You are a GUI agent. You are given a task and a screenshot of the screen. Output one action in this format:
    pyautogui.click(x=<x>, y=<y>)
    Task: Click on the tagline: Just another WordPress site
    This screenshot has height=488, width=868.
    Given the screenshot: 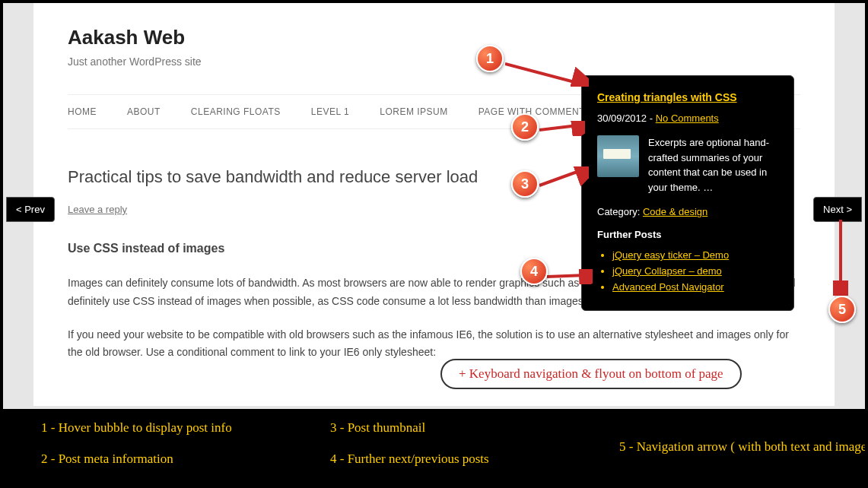 What is the action you would take?
    pyautogui.click(x=434, y=62)
    